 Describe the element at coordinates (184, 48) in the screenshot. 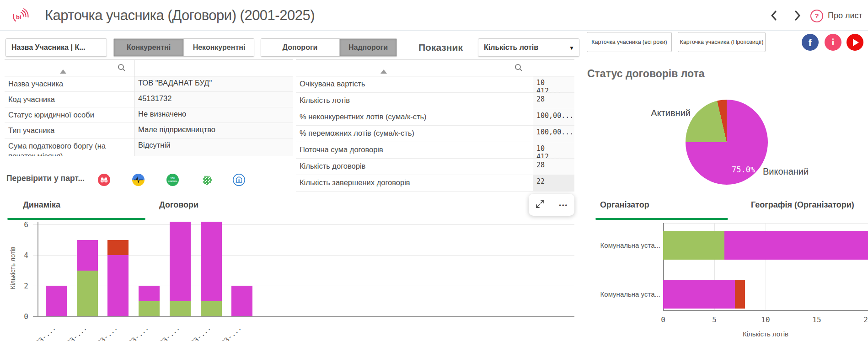

I see `competitive-toggle: Конкурентні Неконкурентні` at that location.